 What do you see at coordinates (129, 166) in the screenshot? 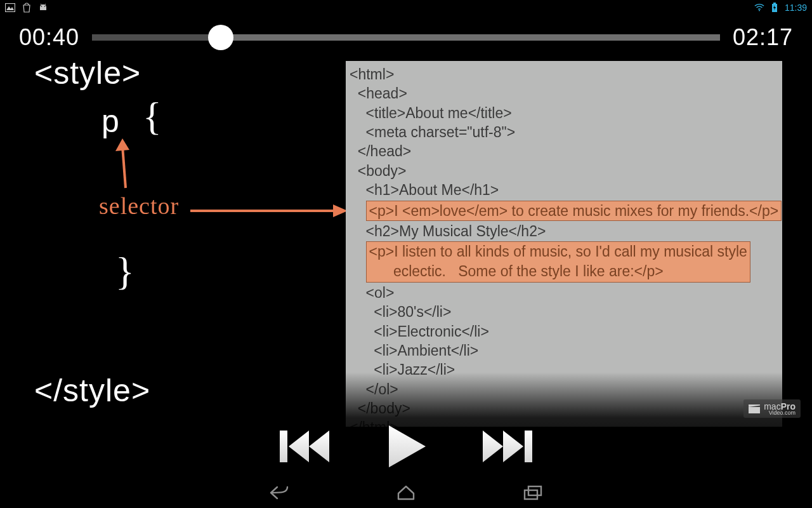
I see `arrow-up-icon` at bounding box center [129, 166].